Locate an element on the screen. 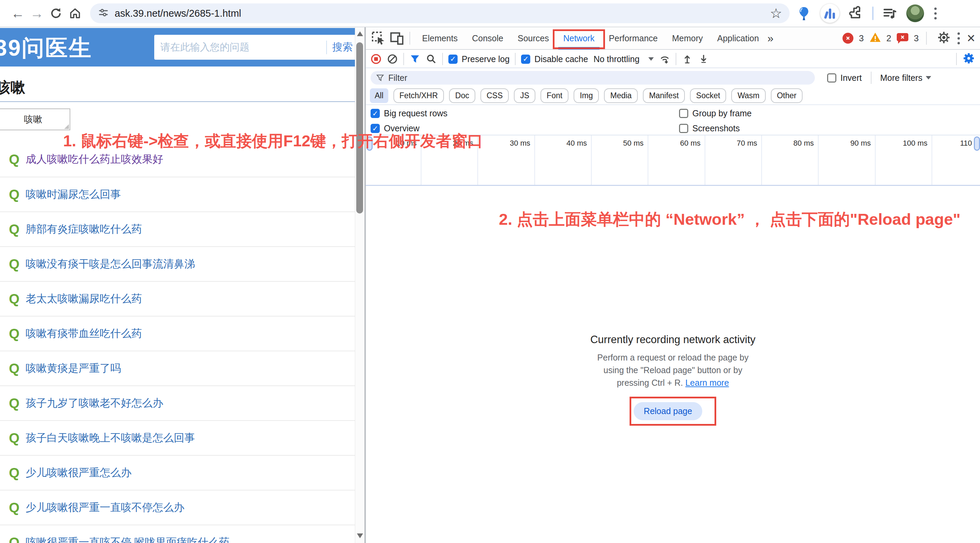 Image resolution: width=980 pixels, height=543 pixels. filter-funnel-icon is located at coordinates (415, 59).